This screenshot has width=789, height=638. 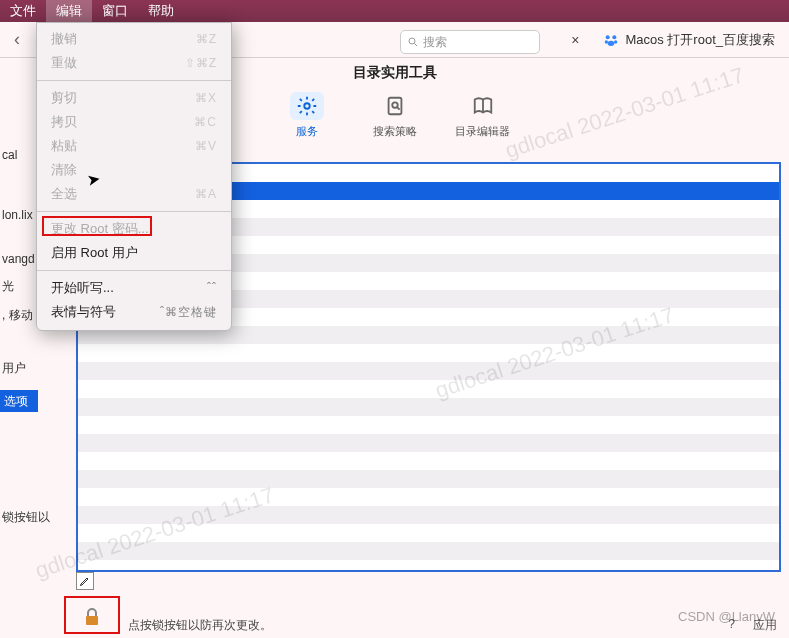 I want to click on menu-change-root-password: 更改 Root 密码..., so click(x=134, y=229).